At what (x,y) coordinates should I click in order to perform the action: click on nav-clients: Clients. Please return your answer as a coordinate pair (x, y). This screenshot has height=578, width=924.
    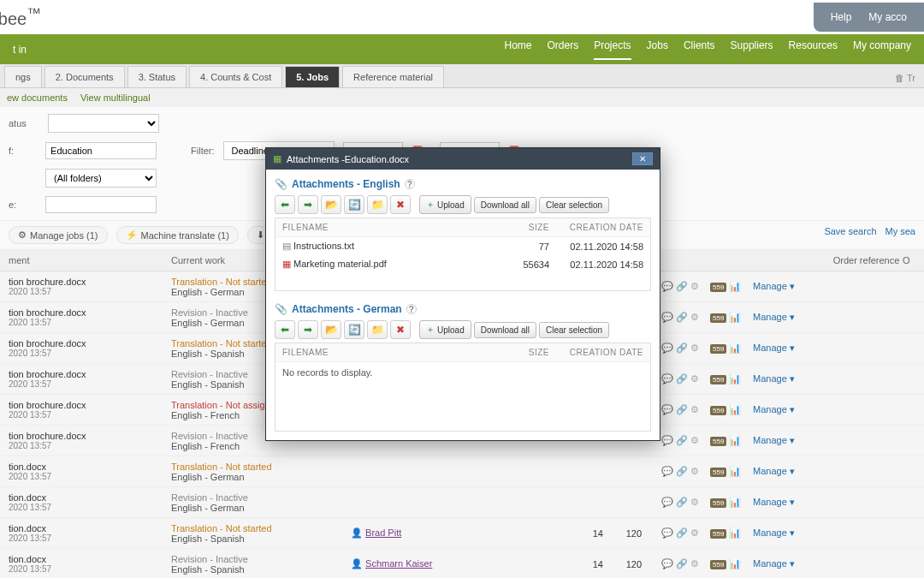
    Looking at the image, I should click on (700, 50).